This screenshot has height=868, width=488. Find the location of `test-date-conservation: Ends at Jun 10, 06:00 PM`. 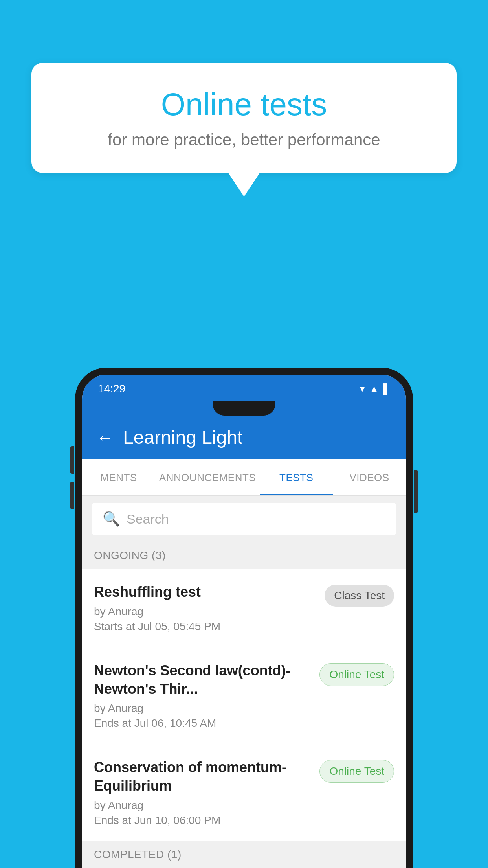

test-date-conservation: Ends at Jun 10, 06:00 PM is located at coordinates (203, 820).